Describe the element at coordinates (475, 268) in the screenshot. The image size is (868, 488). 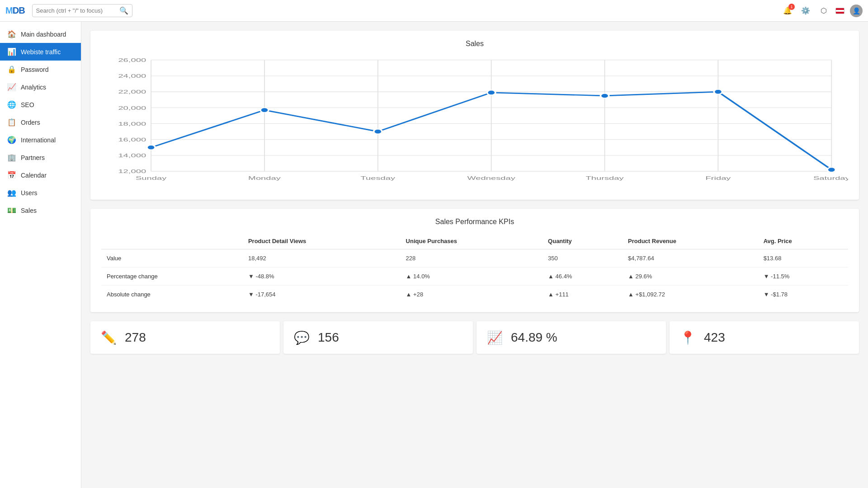
I see `kpi-table: Product Detail ViewsUnique PurchasesQuan…` at that location.